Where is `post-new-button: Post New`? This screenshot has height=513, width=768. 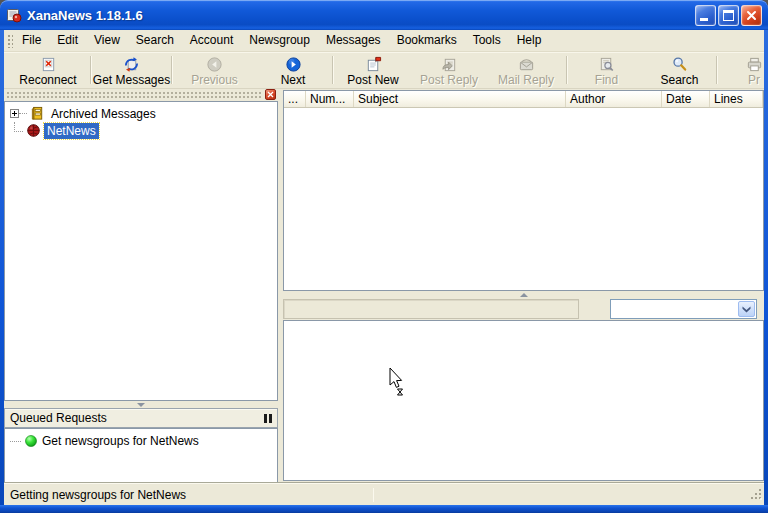
post-new-button: Post New is located at coordinates (373, 70).